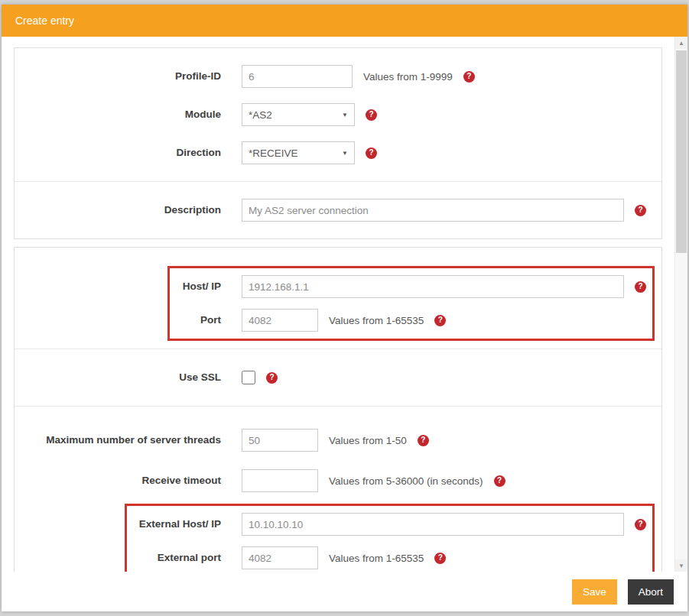 This screenshot has height=616, width=689. What do you see at coordinates (338, 209) in the screenshot?
I see `description-section: Description ?` at bounding box center [338, 209].